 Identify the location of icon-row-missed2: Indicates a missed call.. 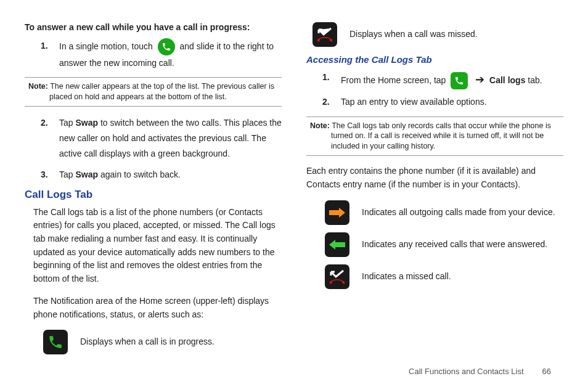
(444, 277).